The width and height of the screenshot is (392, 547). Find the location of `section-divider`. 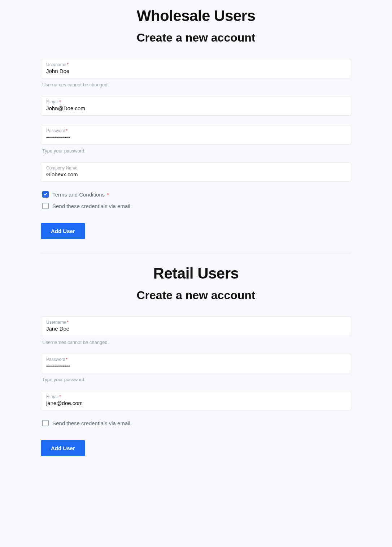

section-divider is located at coordinates (196, 254).